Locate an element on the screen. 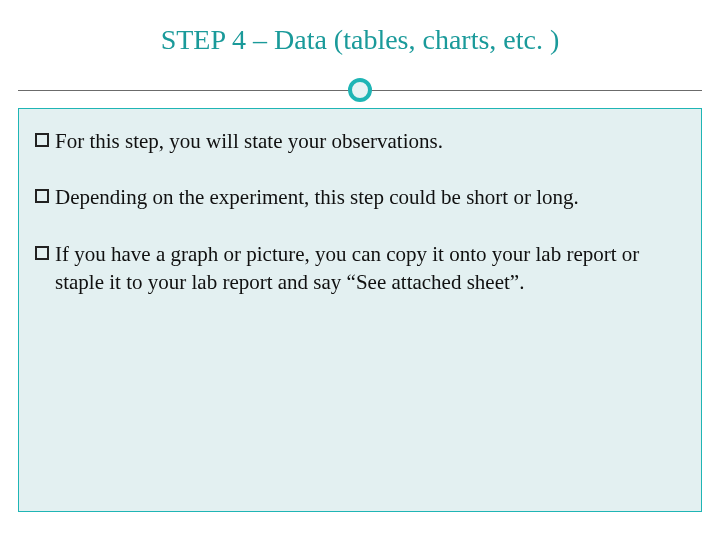 The image size is (720, 540). bullet-text: Depending on the experiment, this step c… is located at coordinates (368, 197).